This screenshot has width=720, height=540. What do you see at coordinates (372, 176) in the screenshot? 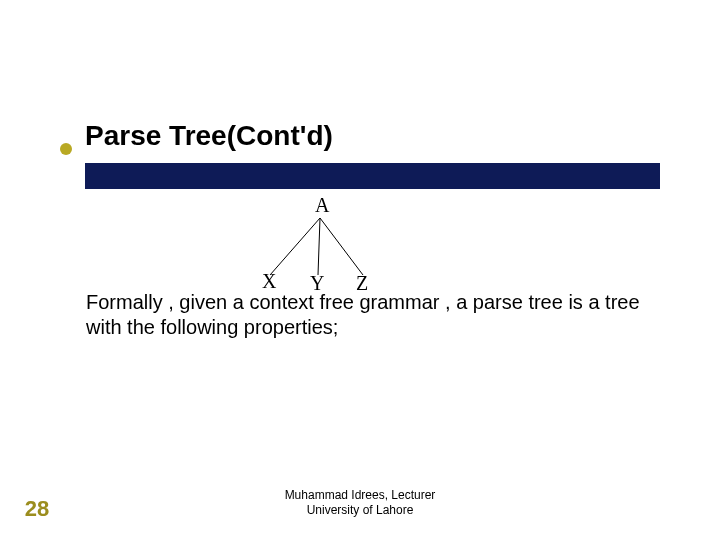
I see `title-underline-bar` at bounding box center [372, 176].